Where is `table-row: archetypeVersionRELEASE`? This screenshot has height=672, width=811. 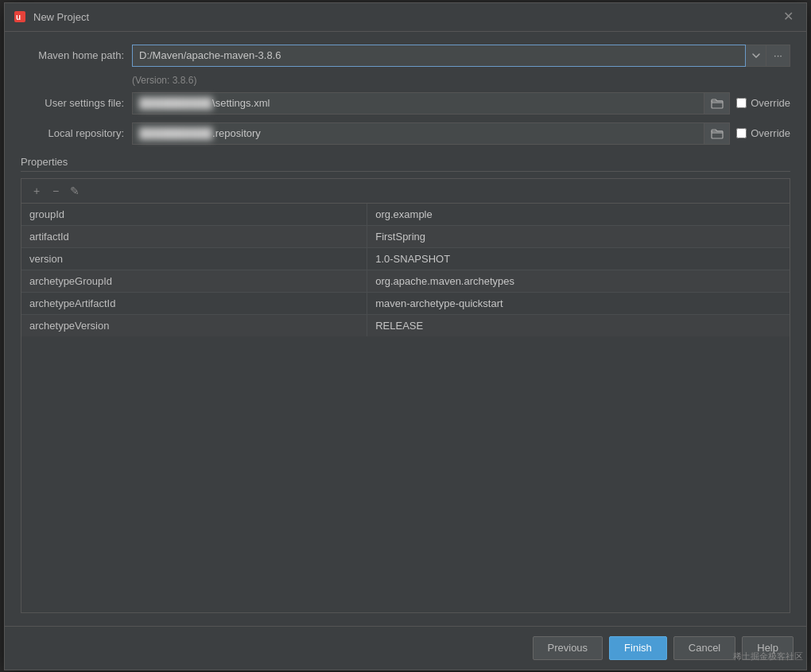
table-row: archetypeVersionRELEASE is located at coordinates (406, 325).